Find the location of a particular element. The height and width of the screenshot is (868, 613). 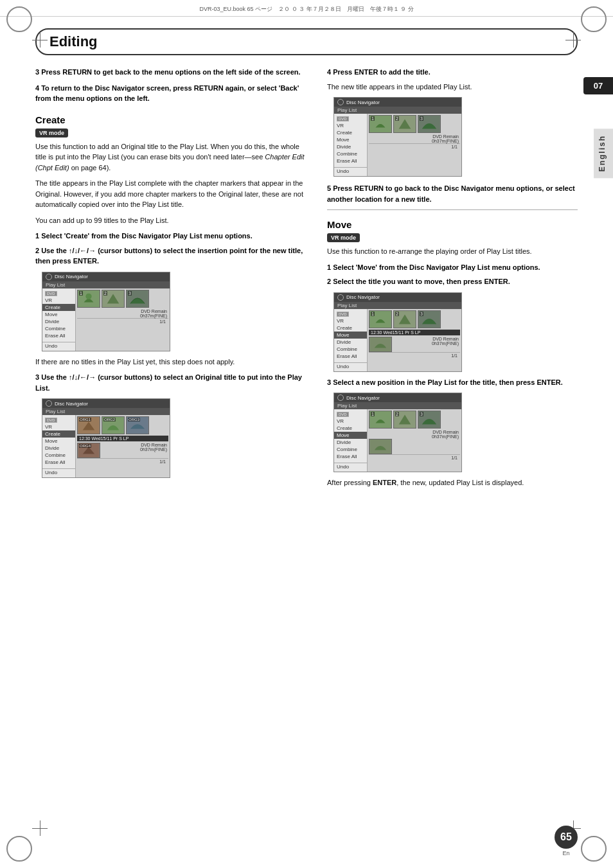

move-step3: 3 Select a new position in the Play List… is located at coordinates (452, 383).